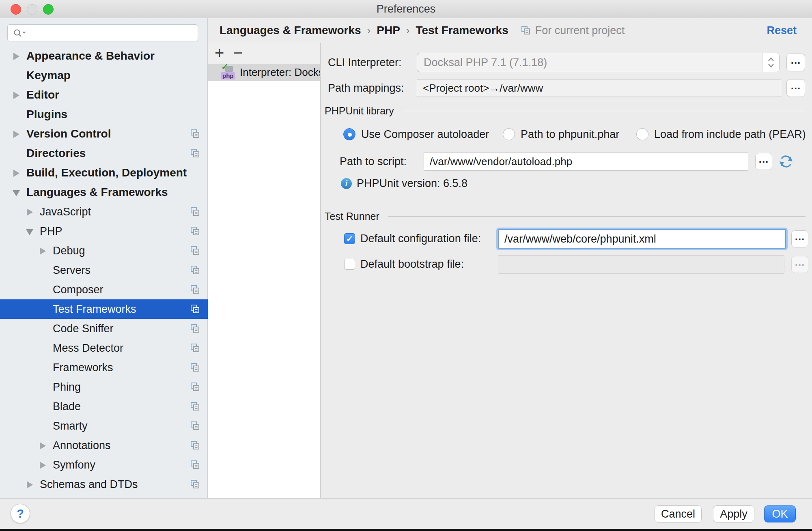 The width and height of the screenshot is (812, 531). What do you see at coordinates (265, 72) in the screenshot?
I see `interpreter-list-item: ✓phpInterpreter: Docksal` at bounding box center [265, 72].